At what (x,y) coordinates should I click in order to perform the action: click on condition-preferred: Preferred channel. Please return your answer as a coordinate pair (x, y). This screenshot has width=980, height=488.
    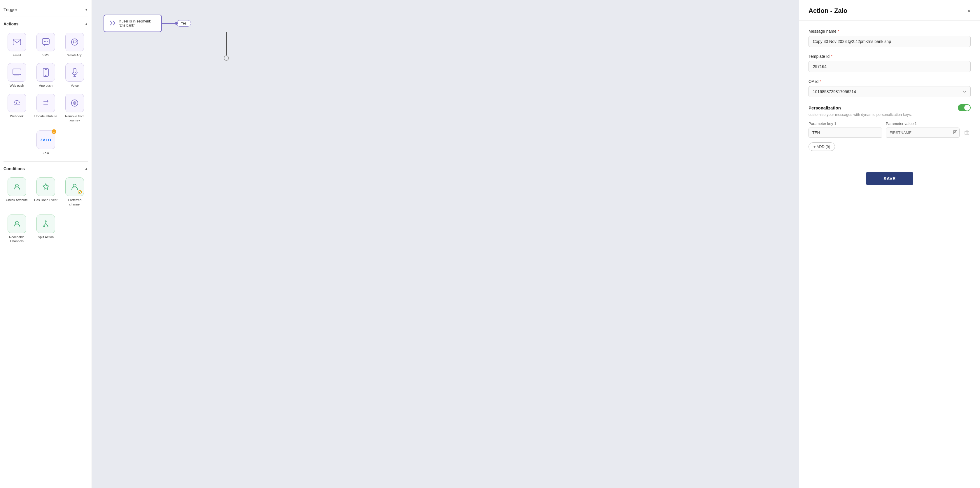
    Looking at the image, I should click on (75, 192).